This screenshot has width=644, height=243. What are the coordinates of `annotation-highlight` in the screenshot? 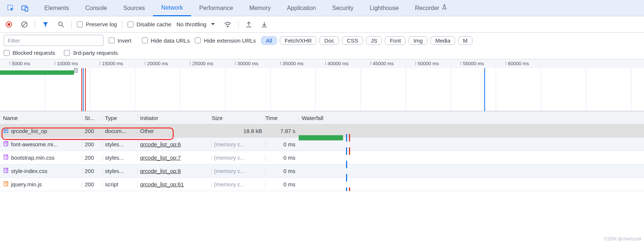 It's located at (88, 134).